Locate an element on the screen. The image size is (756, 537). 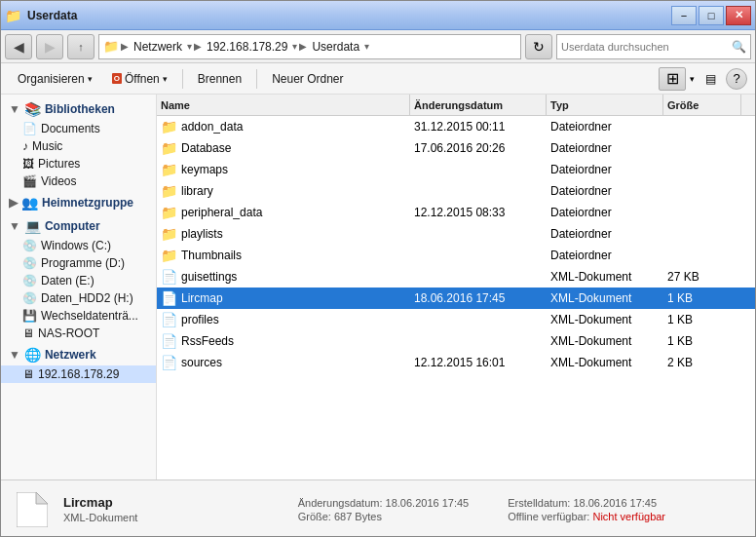
sidebar-item-nas-ip: 🖥 192.168.178.29 is located at coordinates (78, 374).